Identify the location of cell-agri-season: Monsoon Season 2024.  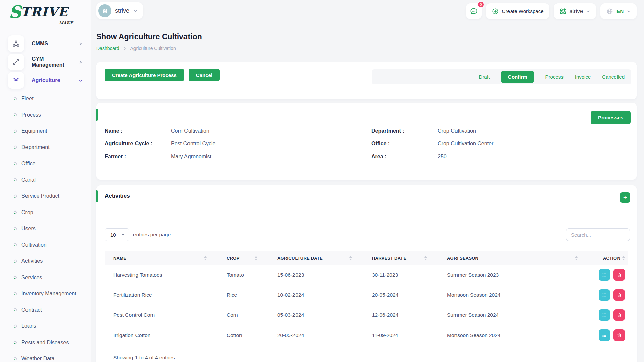
(514, 295).